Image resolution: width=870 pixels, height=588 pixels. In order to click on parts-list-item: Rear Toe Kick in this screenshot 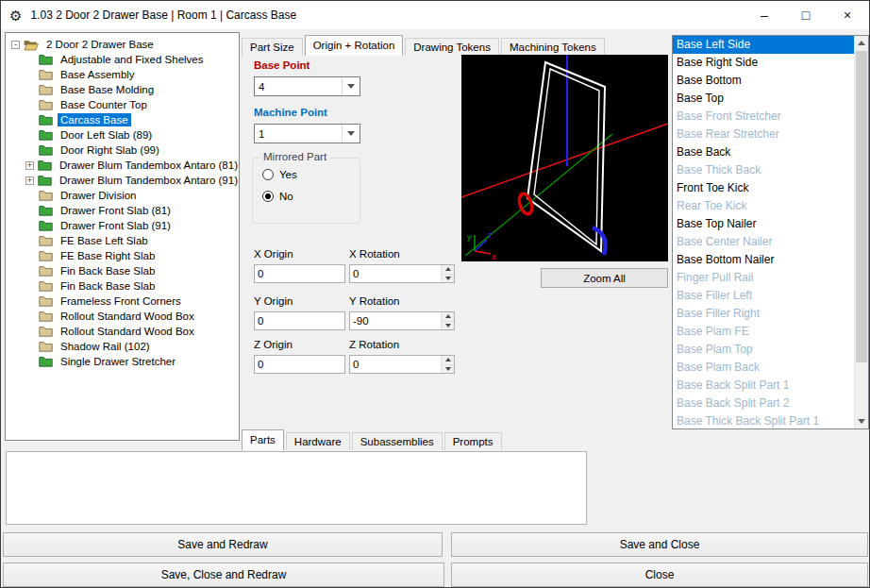, I will do `click(763, 206)`.